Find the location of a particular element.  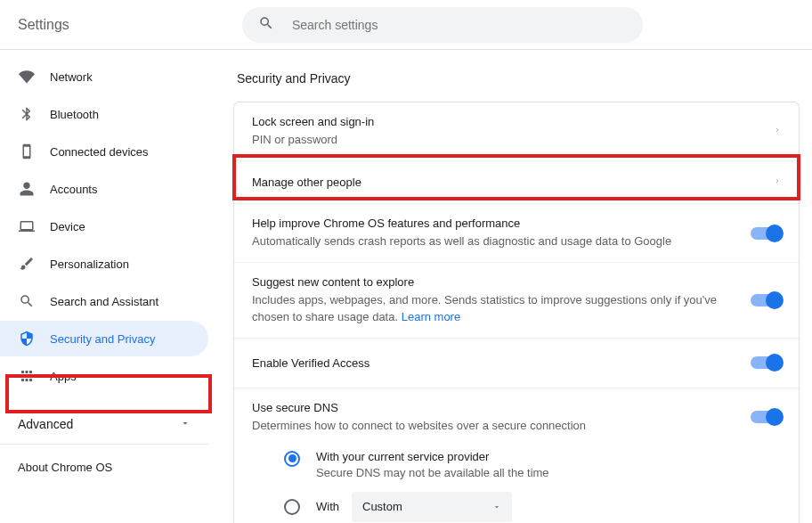

sidebar-item-personalization: Personalization is located at coordinates (104, 264).